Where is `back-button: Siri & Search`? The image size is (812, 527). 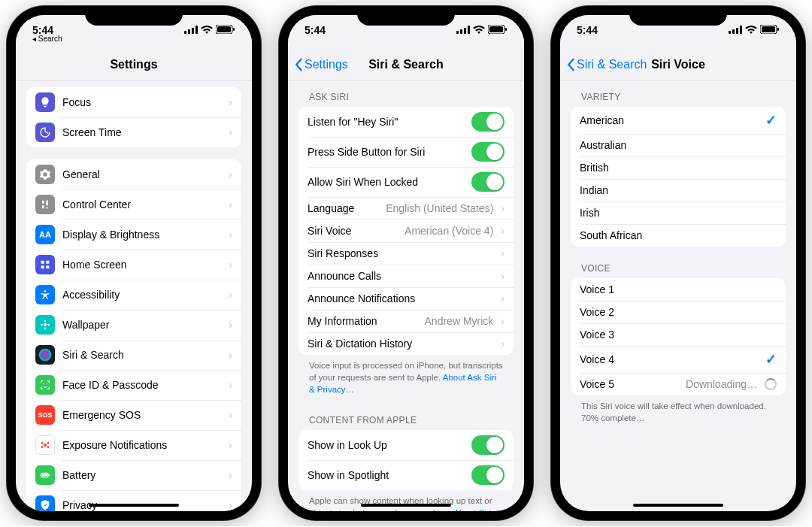 back-button: Siri & Search is located at coordinates (606, 65).